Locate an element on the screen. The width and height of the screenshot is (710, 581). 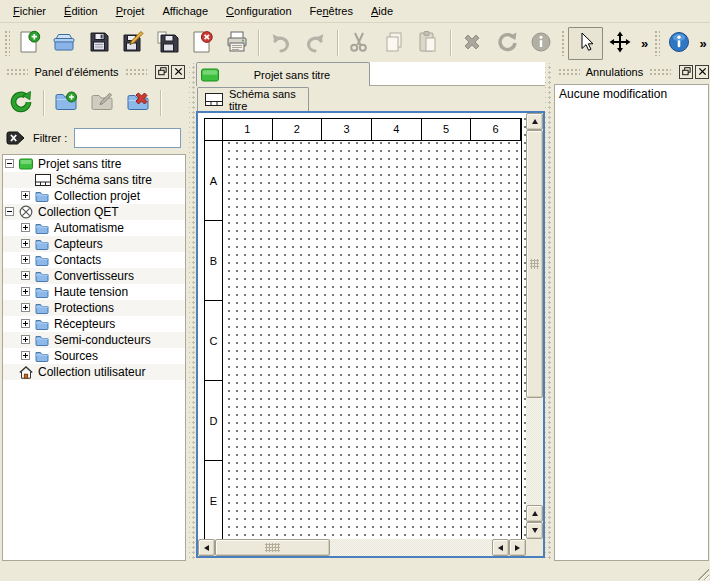
close-file-button is located at coordinates (202, 44).